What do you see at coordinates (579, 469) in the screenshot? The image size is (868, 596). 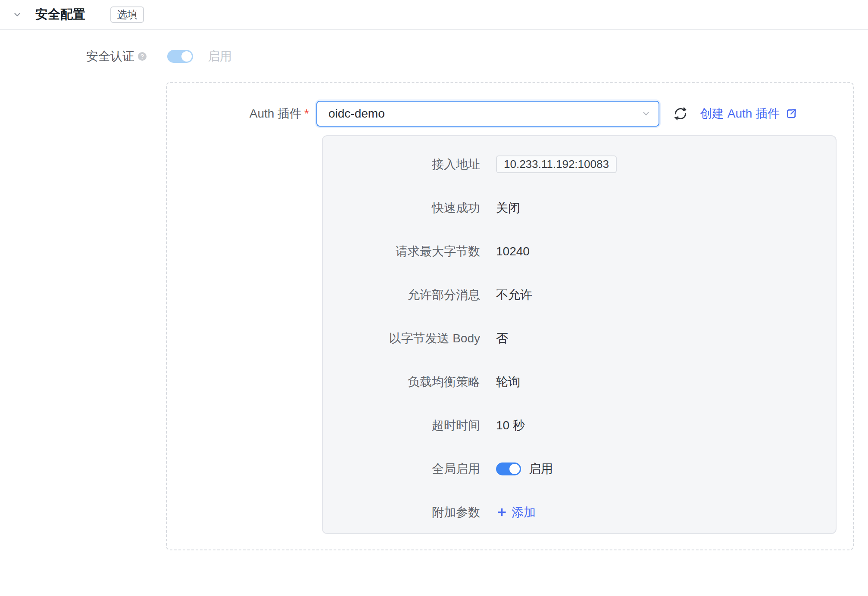 I see `detail-row-global-enable: 全局启用 启用` at bounding box center [579, 469].